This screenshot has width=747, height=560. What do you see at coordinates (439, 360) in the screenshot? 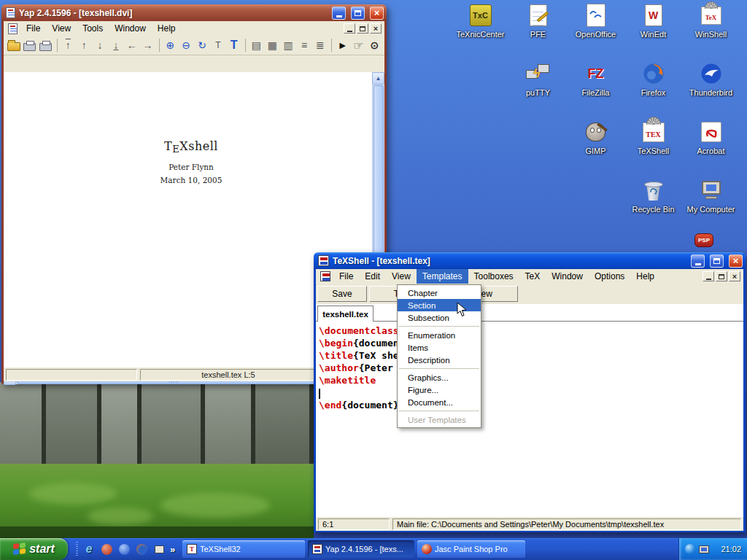
I see `menu-item-description: Description` at bounding box center [439, 360].